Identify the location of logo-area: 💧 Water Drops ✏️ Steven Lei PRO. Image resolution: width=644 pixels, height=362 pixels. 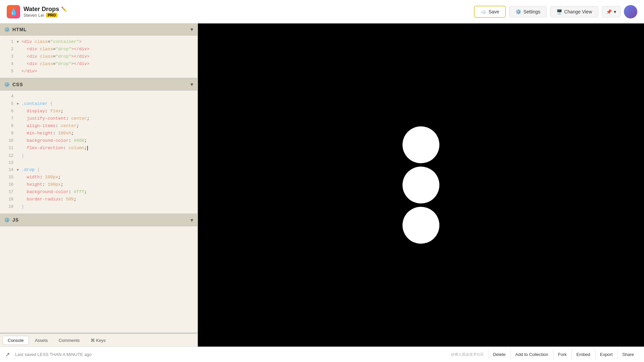
(37, 12).